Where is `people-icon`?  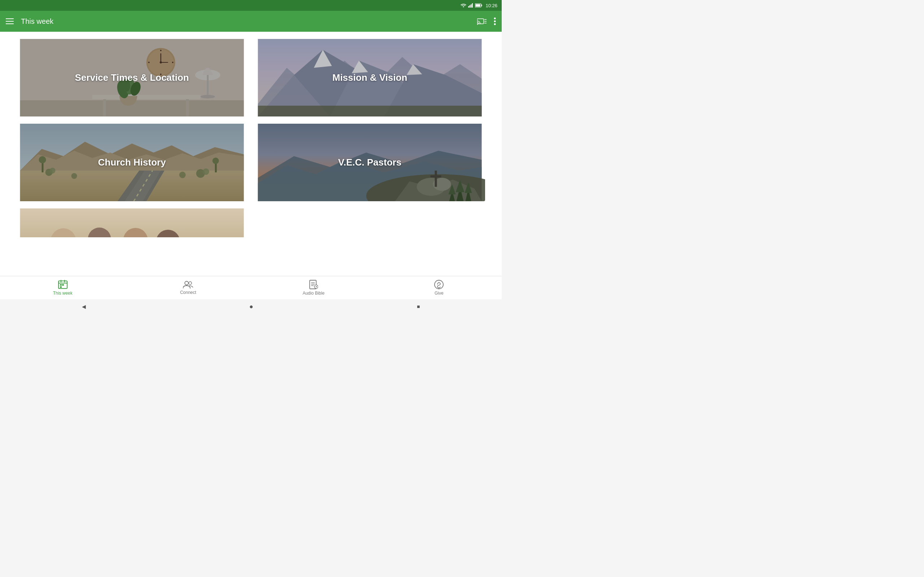
people-icon is located at coordinates (188, 285).